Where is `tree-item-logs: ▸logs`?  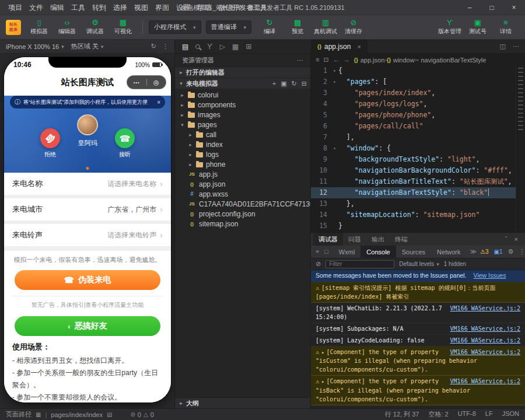
tree-item-logs: ▸logs is located at coordinates (243, 154).